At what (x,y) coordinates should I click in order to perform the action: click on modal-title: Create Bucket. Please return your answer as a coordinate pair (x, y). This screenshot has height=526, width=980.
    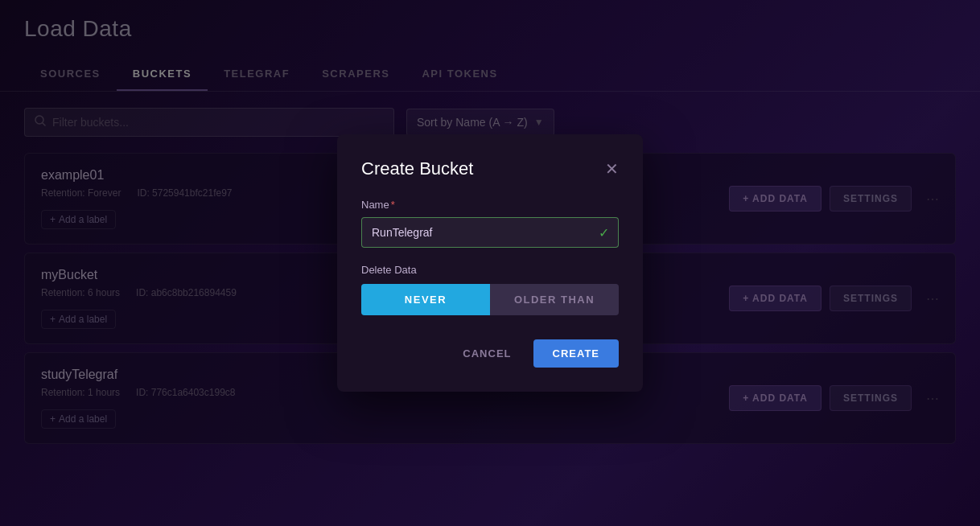
    Looking at the image, I should click on (417, 169).